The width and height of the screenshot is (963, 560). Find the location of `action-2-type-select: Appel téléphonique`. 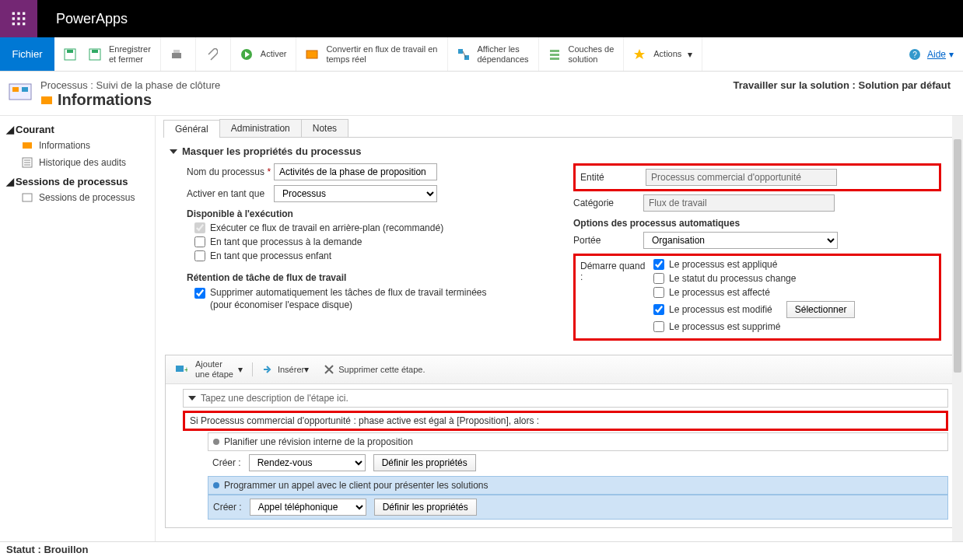

action-2-type-select: Appel téléphonique is located at coordinates (308, 507).